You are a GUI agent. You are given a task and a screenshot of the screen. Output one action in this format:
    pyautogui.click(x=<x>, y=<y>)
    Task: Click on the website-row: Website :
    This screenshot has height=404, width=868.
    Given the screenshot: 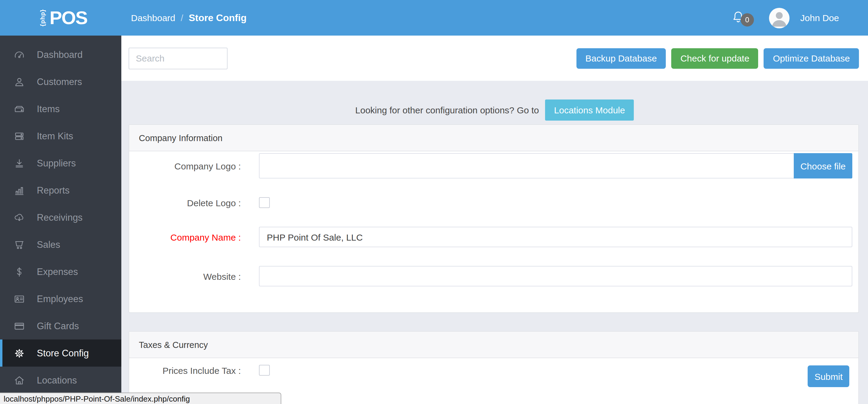 What is the action you would take?
    pyautogui.click(x=495, y=276)
    